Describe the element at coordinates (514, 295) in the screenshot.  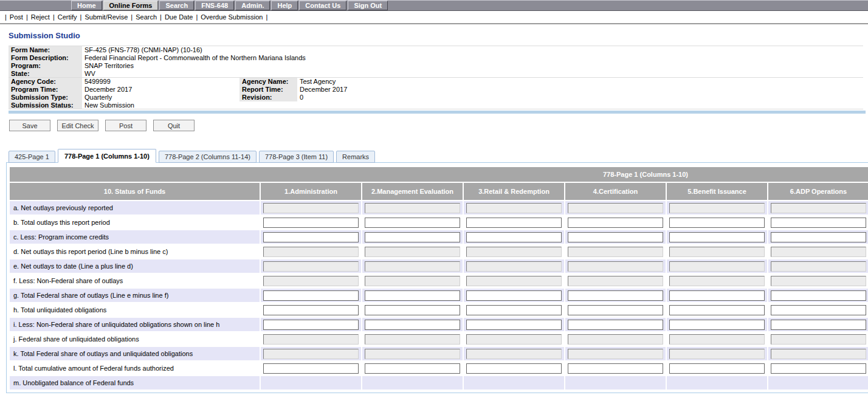
I see `input-g-3-retail-redemption` at that location.